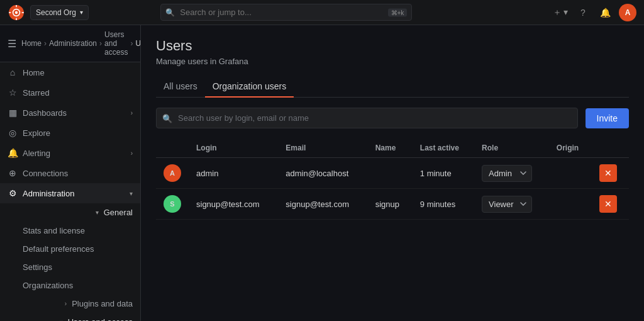 The image size is (644, 321). What do you see at coordinates (70, 267) in the screenshot?
I see `sidebar-item-settings: Settings` at bounding box center [70, 267].